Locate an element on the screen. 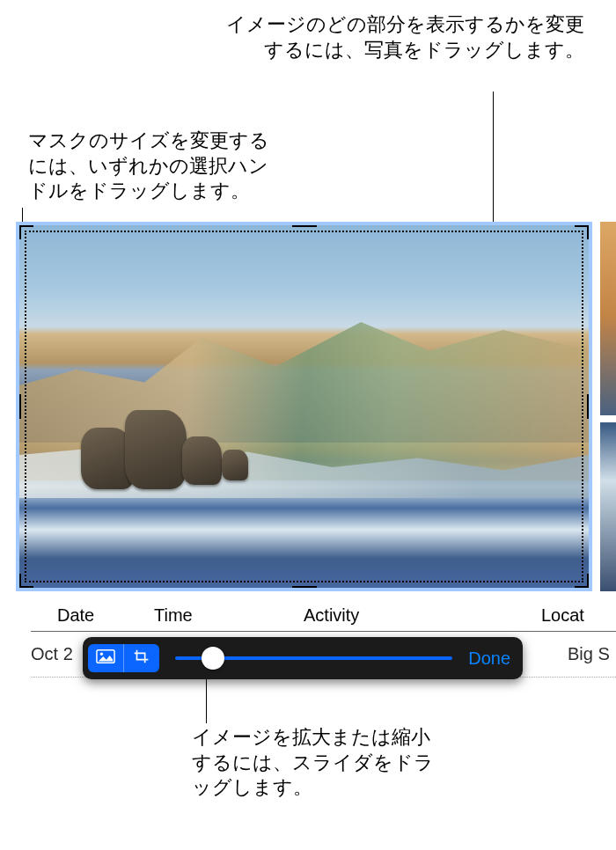  table-header-row: Date Time Activity Locat is located at coordinates (324, 619).